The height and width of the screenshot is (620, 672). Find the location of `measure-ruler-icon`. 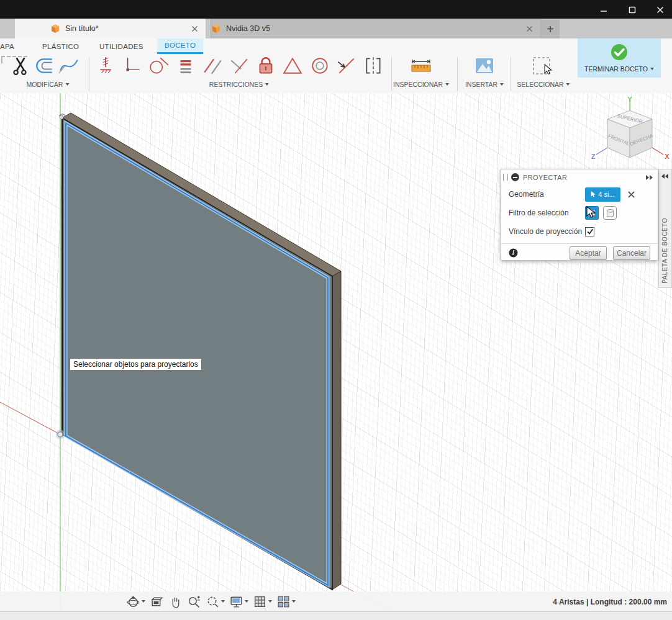

measure-ruler-icon is located at coordinates (420, 66).